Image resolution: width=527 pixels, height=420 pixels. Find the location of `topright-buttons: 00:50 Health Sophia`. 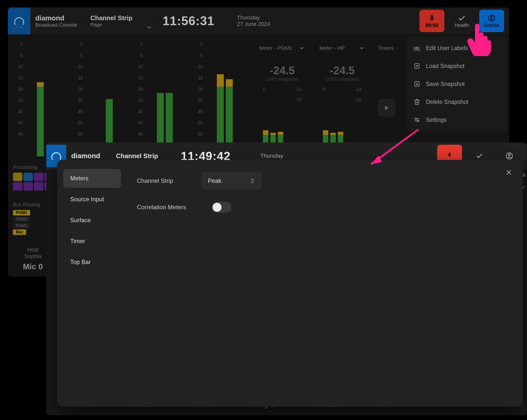

topright-buttons: 00:50 Health Sophia is located at coordinates (464, 21).